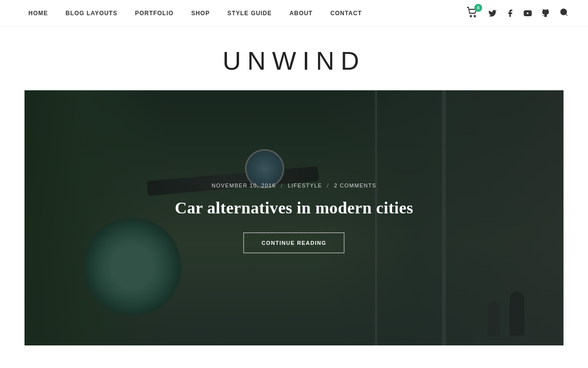 This screenshot has width=588, height=368. Describe the element at coordinates (472, 13) in the screenshot. I see `cart-button: 0` at that location.